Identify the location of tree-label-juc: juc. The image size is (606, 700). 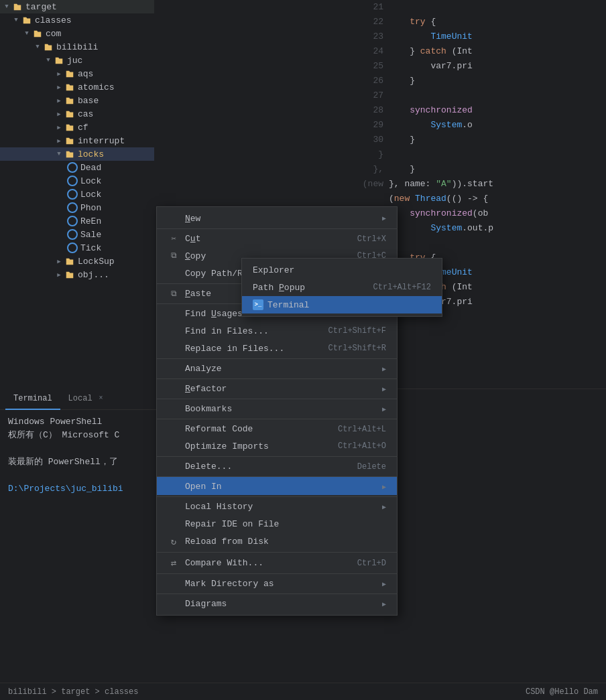
(75, 60).